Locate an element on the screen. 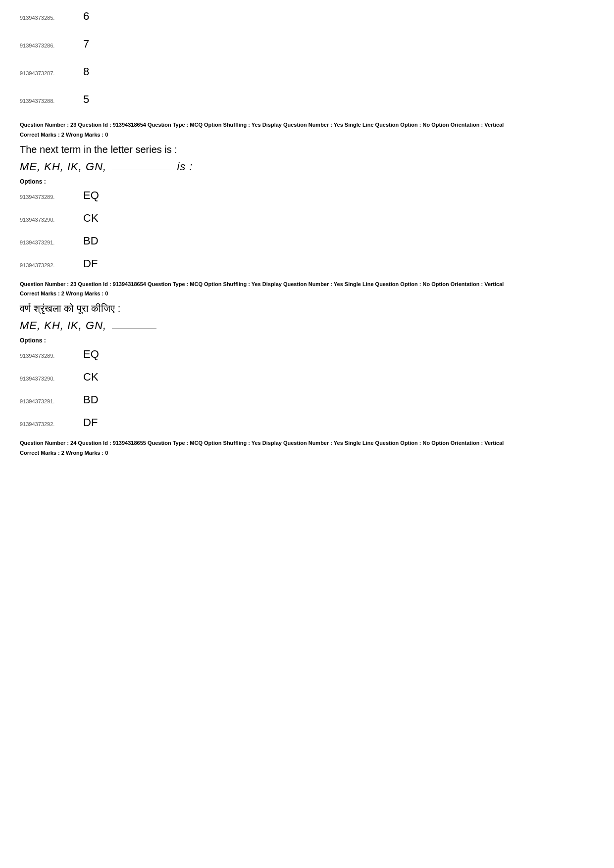  option-val-df-2: DF is located at coordinates (90, 423).